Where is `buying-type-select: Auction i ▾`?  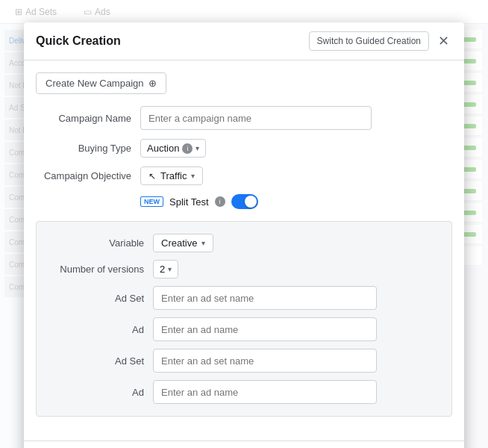
buying-type-select: Auction i ▾ is located at coordinates (173, 148).